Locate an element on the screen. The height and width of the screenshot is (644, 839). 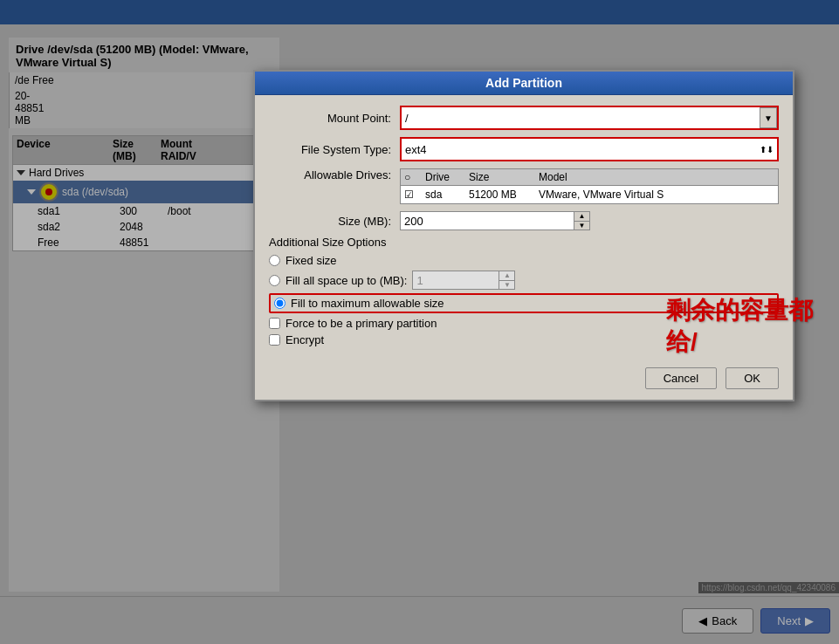
fillup-input-wrapper: ▲ ▼ is located at coordinates (464, 280).